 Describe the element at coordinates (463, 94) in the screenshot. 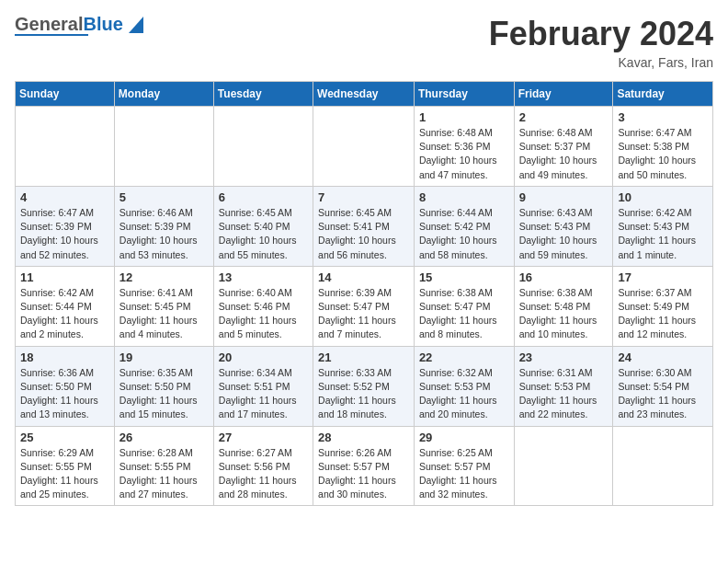

I see `day-header-thursday: Thursday` at that location.